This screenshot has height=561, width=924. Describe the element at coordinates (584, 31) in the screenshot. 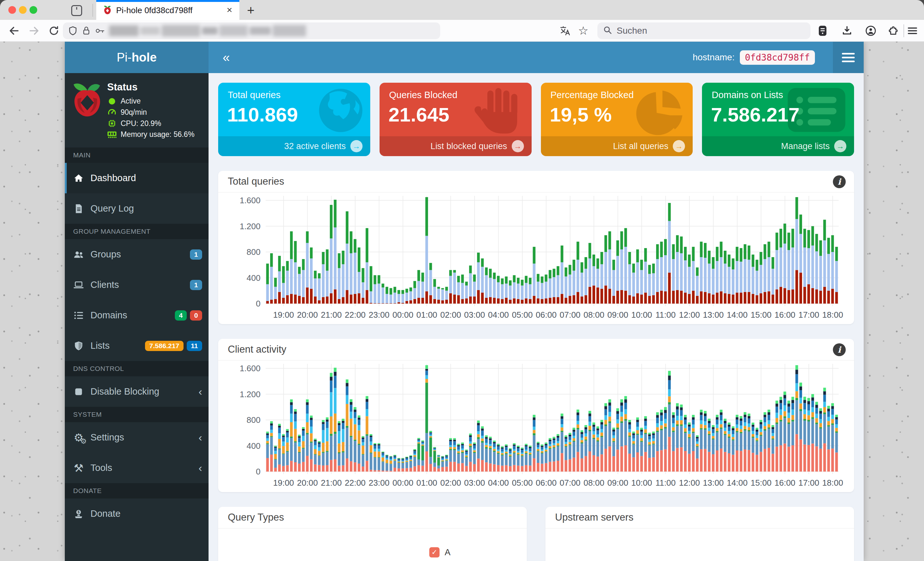

I see `bookmark-star-icon: ☆` at that location.